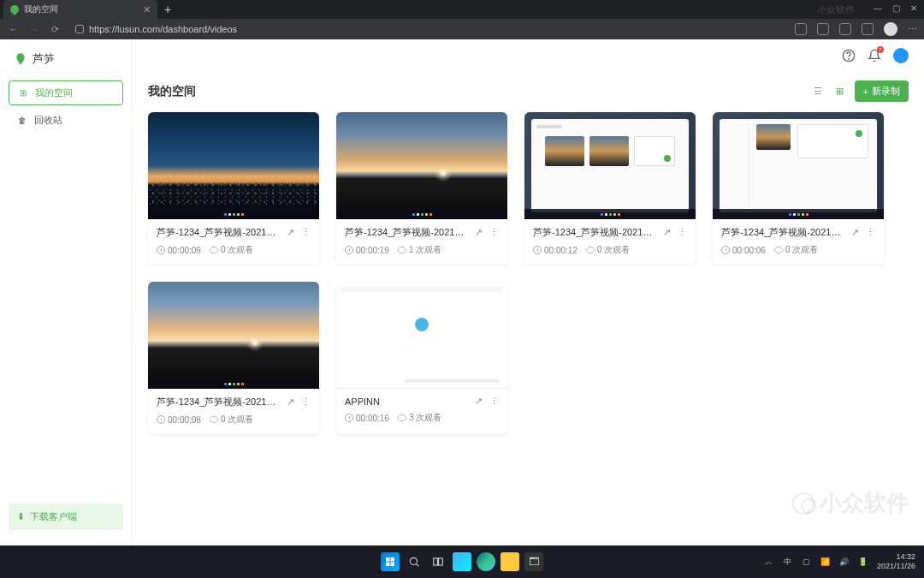 This screenshot has width=924, height=578. I want to click on watermark-top: 小众软件, so click(836, 10).